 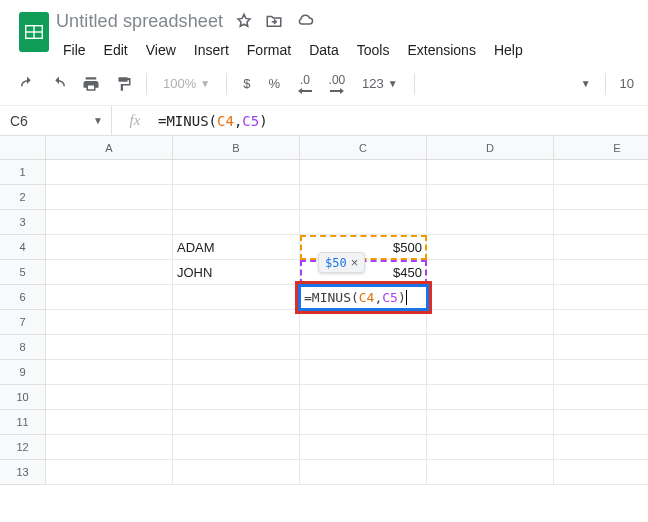 What do you see at coordinates (324, 31) in the screenshot?
I see `header: Untitled spreadsheet File Edit View Inse…` at bounding box center [324, 31].